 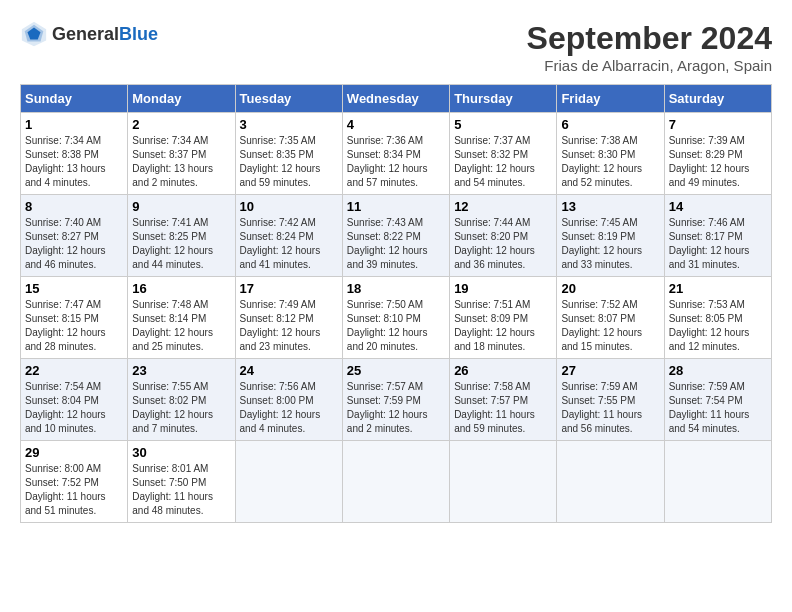 What do you see at coordinates (718, 99) in the screenshot?
I see `col-saturday: Saturday` at bounding box center [718, 99].